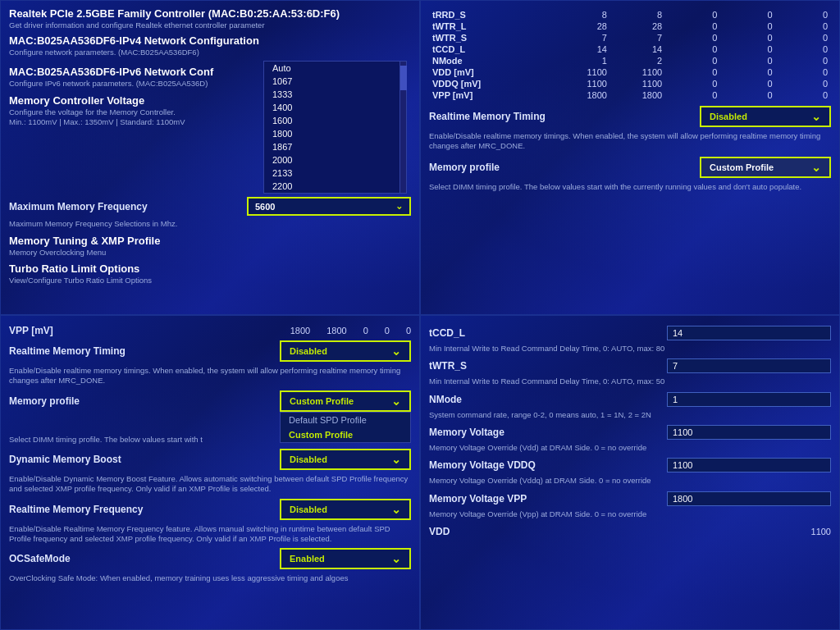 The height and width of the screenshot is (630, 840). What do you see at coordinates (210, 509) in the screenshot?
I see `bl-realtime-freq-row: Realtime Memory Frequency Disabled ⌄` at bounding box center [210, 509].